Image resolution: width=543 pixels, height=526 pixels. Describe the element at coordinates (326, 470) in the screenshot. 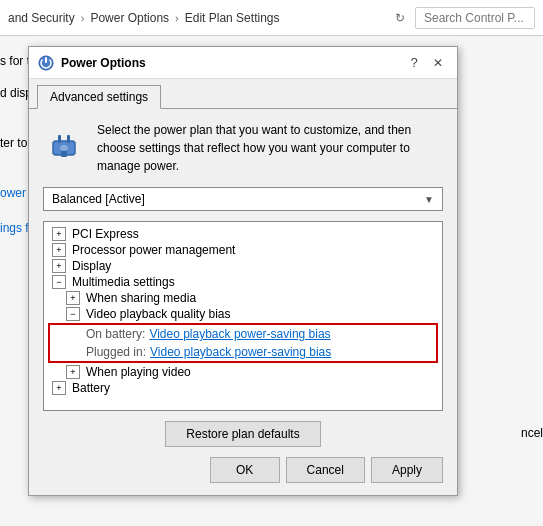

I see `cancel-button: Cancel` at that location.